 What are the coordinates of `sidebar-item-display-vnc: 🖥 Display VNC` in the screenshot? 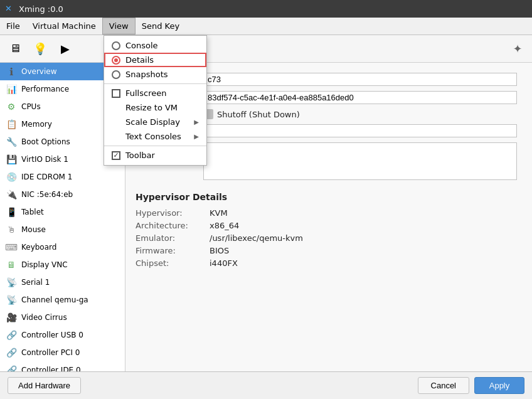 It's located at (63, 265).